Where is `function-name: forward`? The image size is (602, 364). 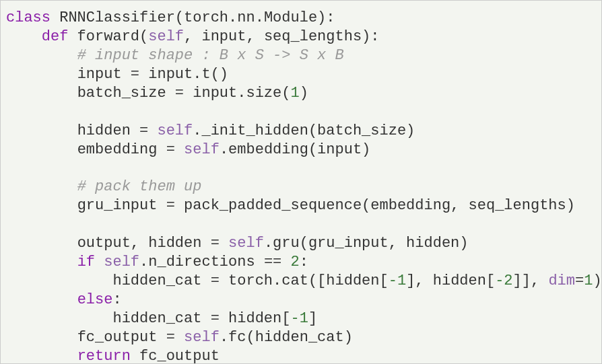
function-name: forward is located at coordinates (104, 36).